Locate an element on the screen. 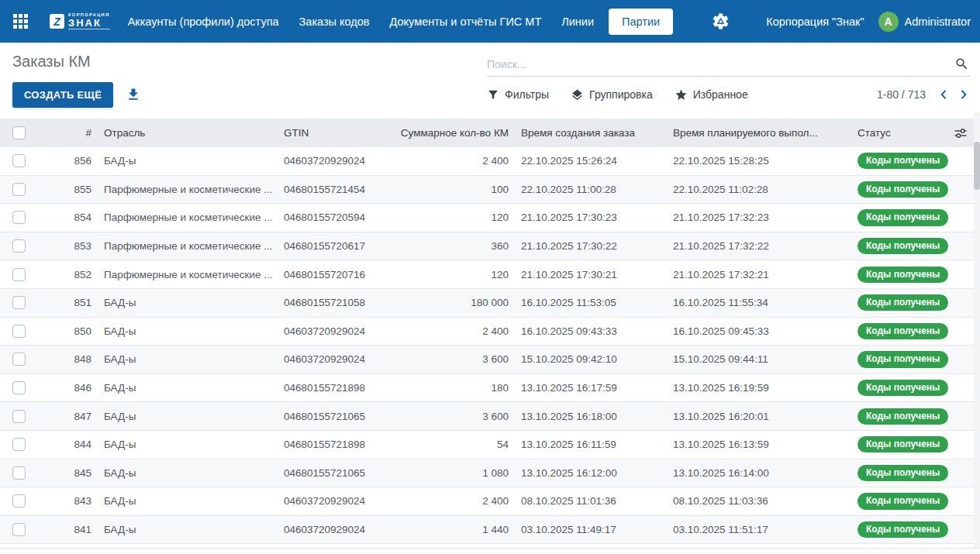 The image size is (980, 554). list-tools: Фильтры Группировка Избранное 1-80 / 713 is located at coordinates (729, 95).